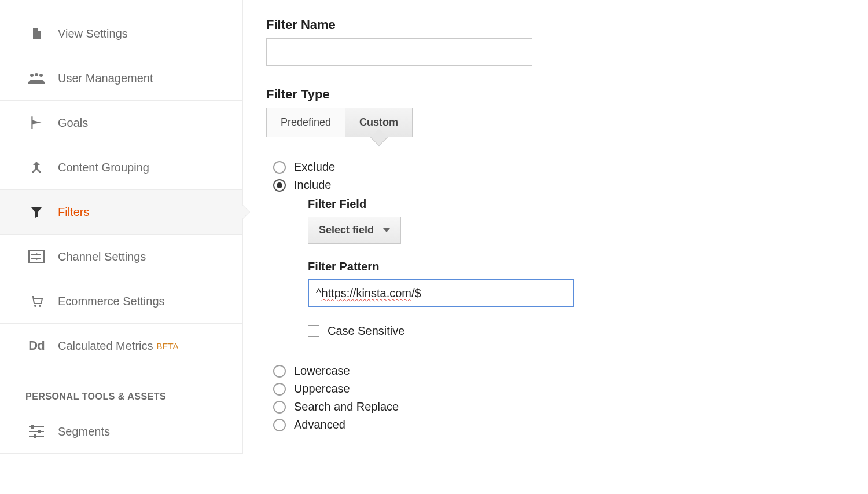 This screenshot has width=868, height=494. What do you see at coordinates (102, 257) in the screenshot?
I see `sidebar-item-label: Channel Settings` at bounding box center [102, 257].